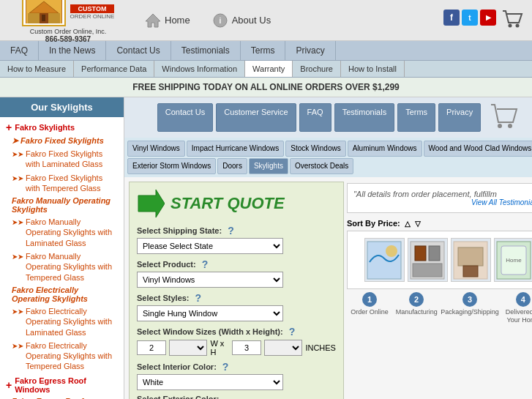  What do you see at coordinates (19, 51) in the screenshot?
I see `faq-nav: FAQ` at bounding box center [19, 51].